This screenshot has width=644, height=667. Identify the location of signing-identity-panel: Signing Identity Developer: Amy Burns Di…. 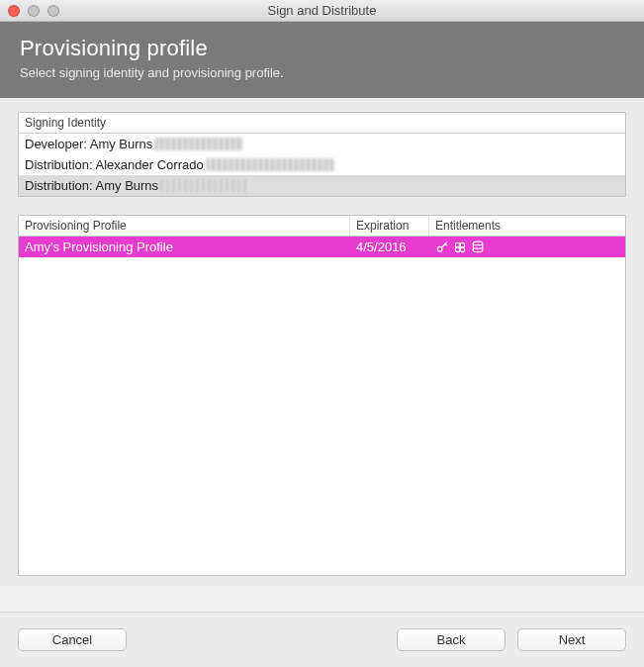
(322, 154).